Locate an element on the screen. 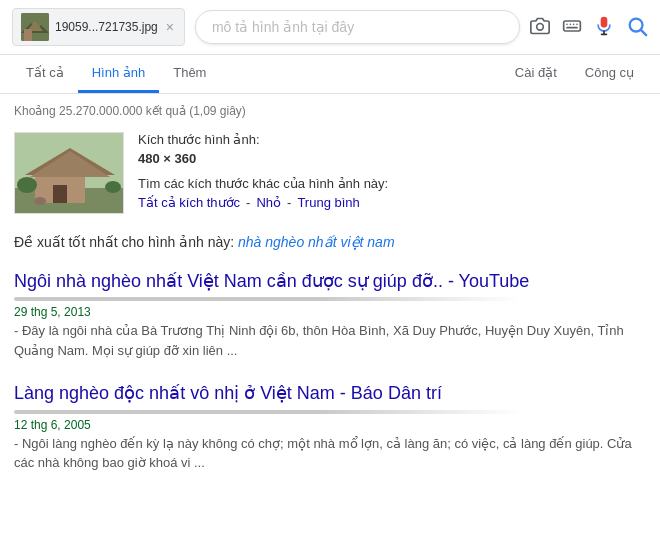 The height and width of the screenshot is (537, 660). nav-left: Tất cả Hình ảnh Thêm is located at coordinates (256, 74).